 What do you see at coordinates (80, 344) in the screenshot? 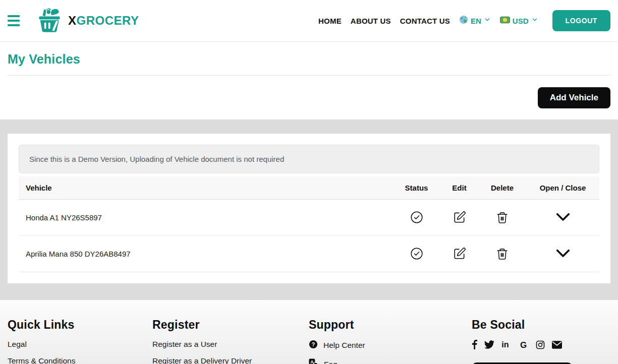
I see `link-legal: Legal` at bounding box center [80, 344].